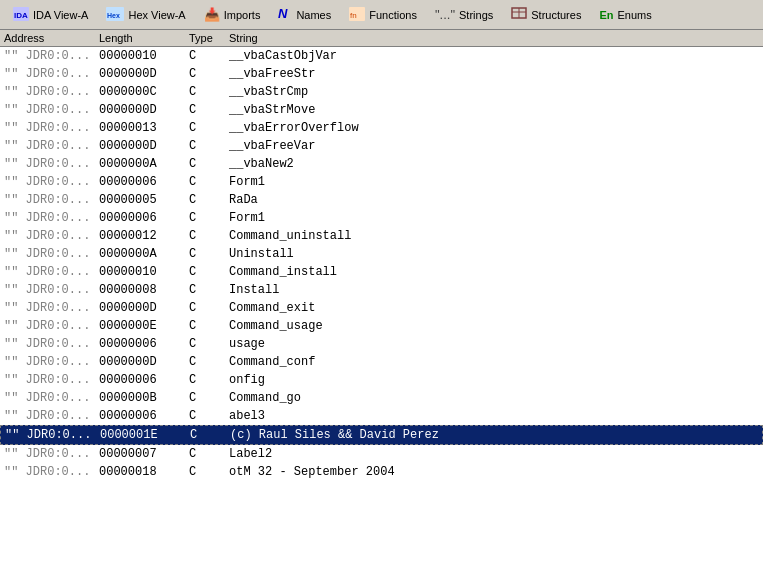  What do you see at coordinates (232, 14) in the screenshot?
I see `tab-imports: 📥Imports` at bounding box center [232, 14].